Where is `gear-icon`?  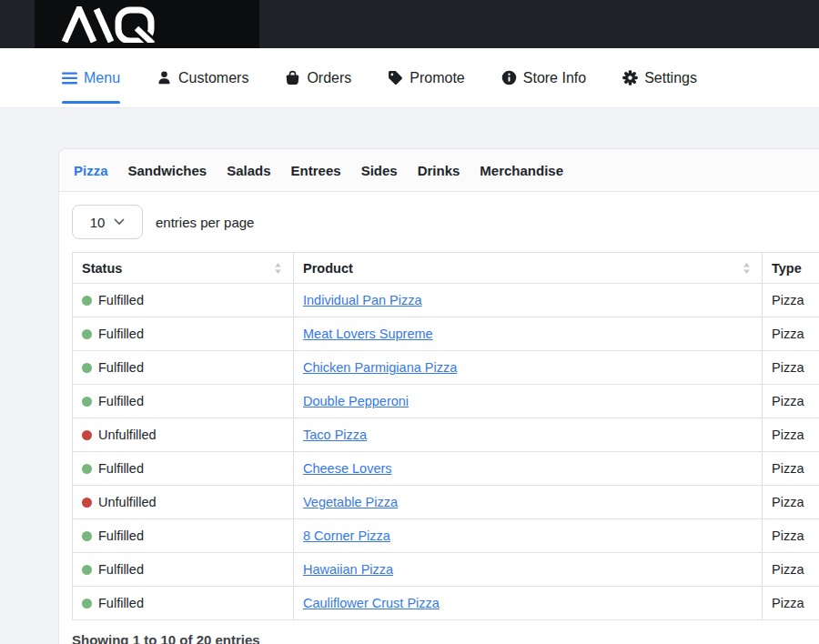 gear-icon is located at coordinates (630, 78).